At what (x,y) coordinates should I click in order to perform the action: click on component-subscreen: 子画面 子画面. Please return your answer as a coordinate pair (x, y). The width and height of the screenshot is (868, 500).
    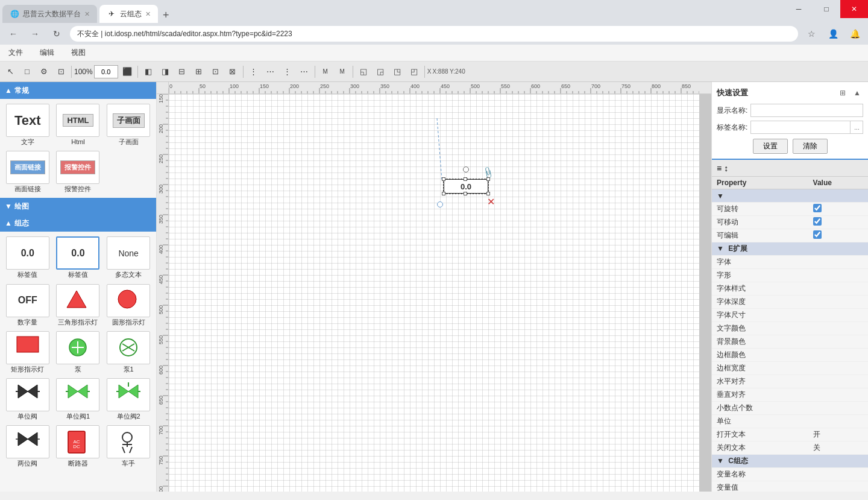
    Looking at the image, I should click on (128, 125).